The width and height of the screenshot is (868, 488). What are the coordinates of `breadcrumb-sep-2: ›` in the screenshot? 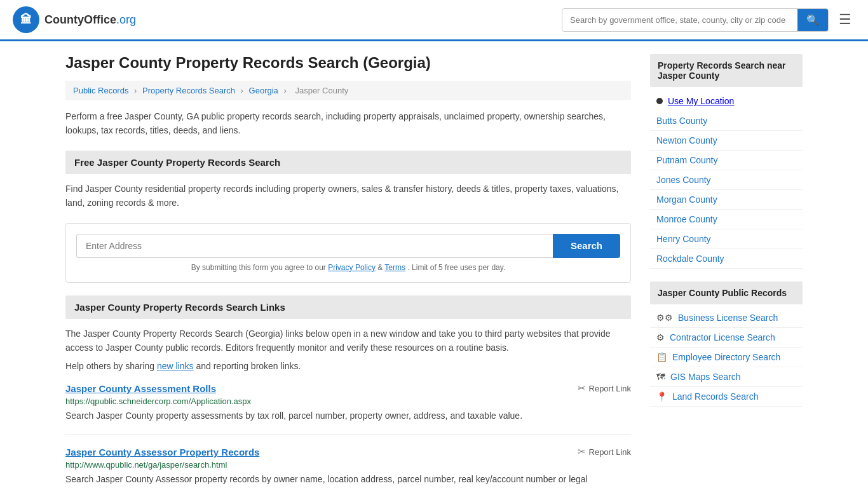 It's located at (242, 90).